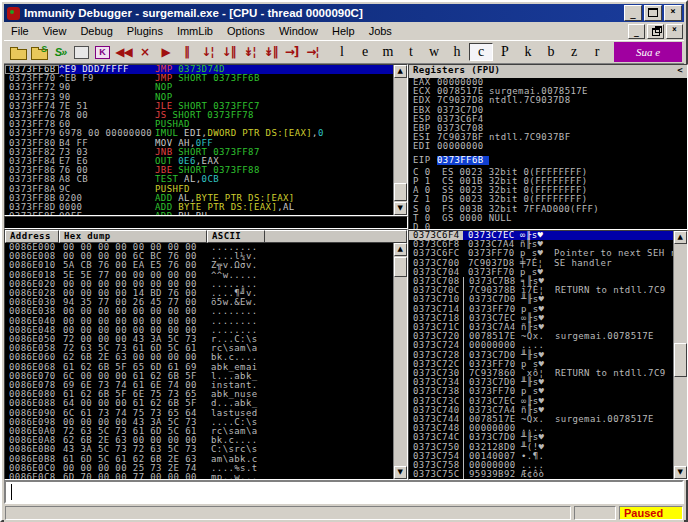 Image resolution: width=688 pixels, height=522 pixels. Describe the element at coordinates (228, 52) in the screenshot. I see `step-over-icon: ↓‖` at that location.